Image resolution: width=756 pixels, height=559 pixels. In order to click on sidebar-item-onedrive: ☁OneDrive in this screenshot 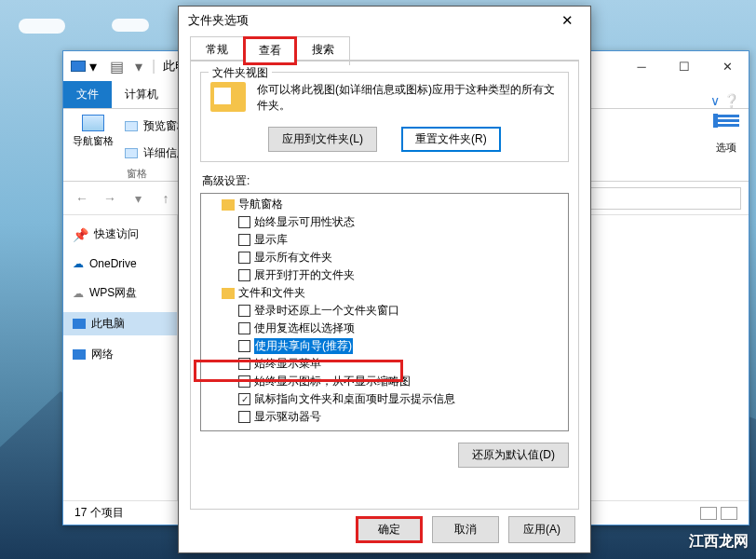, I will do `click(120, 264)`.